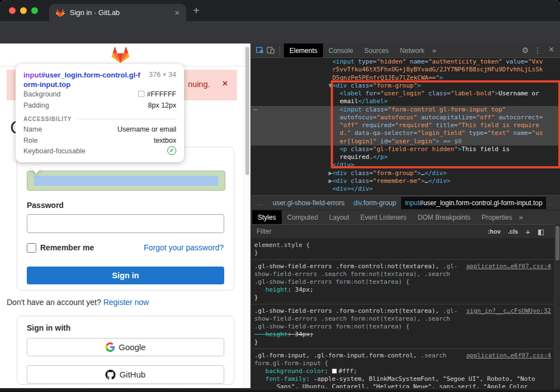 The width and height of the screenshot is (560, 392). I want to click on register-text: Don't have an account yet?, so click(55, 302).